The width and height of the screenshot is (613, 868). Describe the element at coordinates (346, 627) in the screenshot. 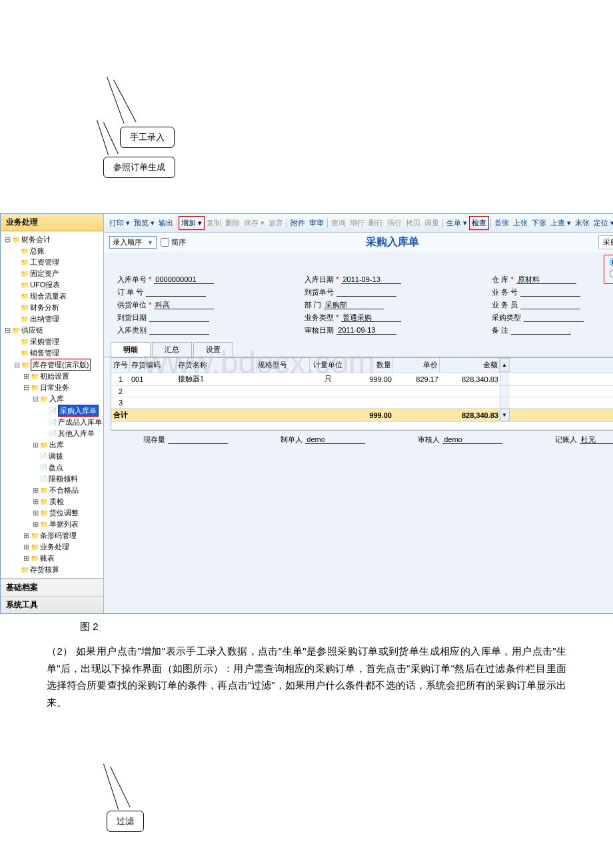

I see `figure-caption: 图 2` at that location.